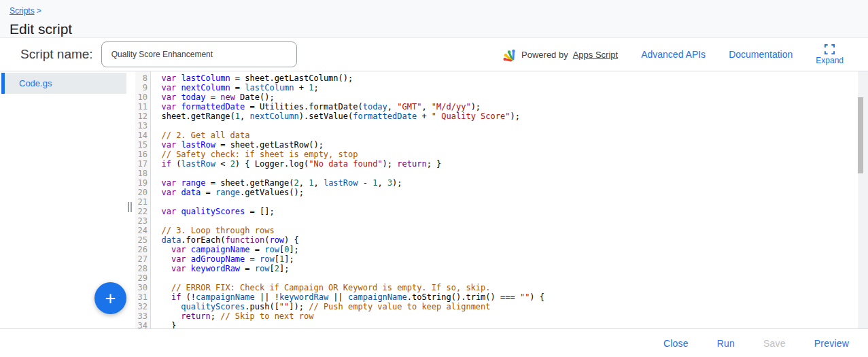 The width and height of the screenshot is (868, 357). What do you see at coordinates (141, 202) in the screenshot?
I see `line-number: 21` at bounding box center [141, 202].